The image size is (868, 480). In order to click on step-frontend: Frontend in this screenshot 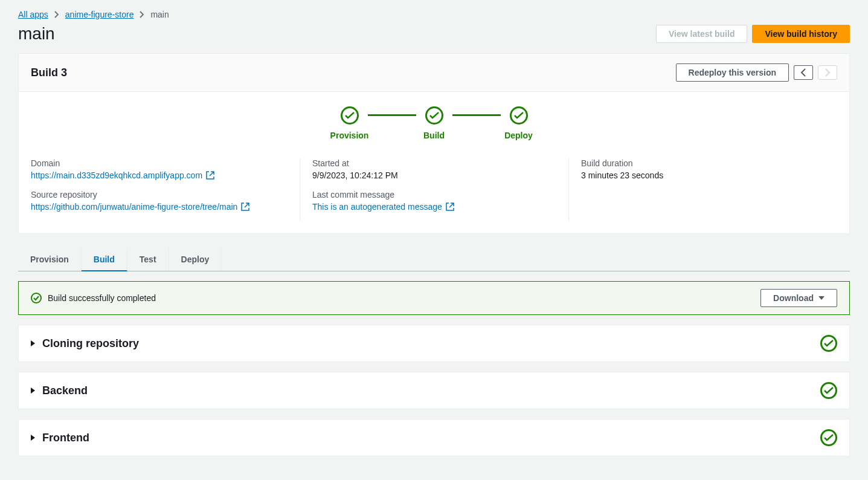, I will do `click(434, 438)`.